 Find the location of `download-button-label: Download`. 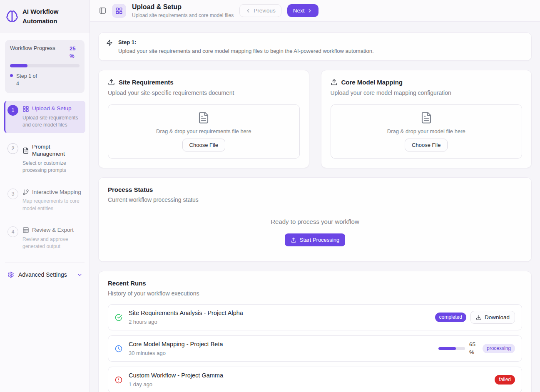

download-button-label: Download is located at coordinates (497, 317).